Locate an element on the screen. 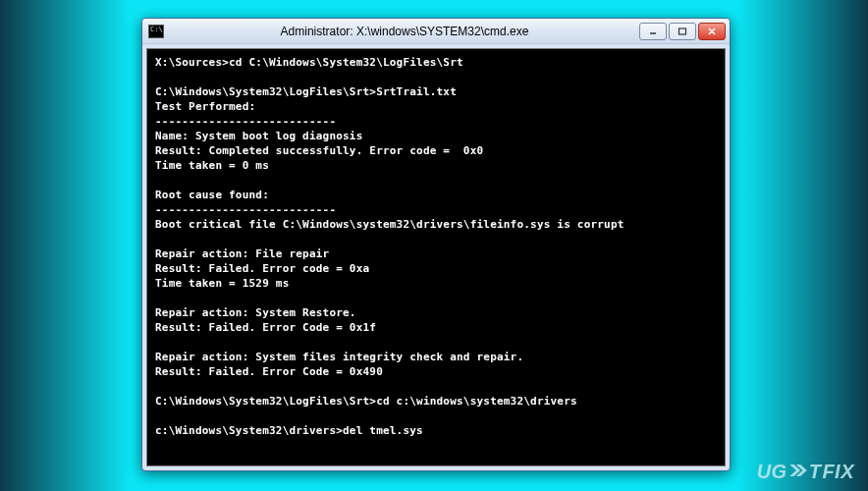 The width and height of the screenshot is (868, 491). terminal-line: Result: Failed. Error Code = 0x490 is located at coordinates (436, 371).